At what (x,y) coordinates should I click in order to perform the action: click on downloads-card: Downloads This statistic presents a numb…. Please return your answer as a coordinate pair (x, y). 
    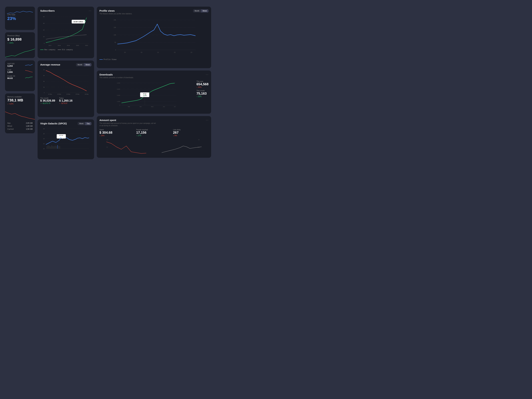
    Looking at the image, I should click on (154, 92).